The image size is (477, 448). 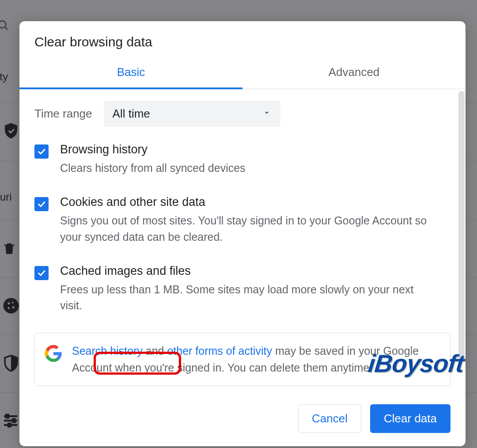 I want to click on option-heading: Browsing history, so click(x=153, y=149).